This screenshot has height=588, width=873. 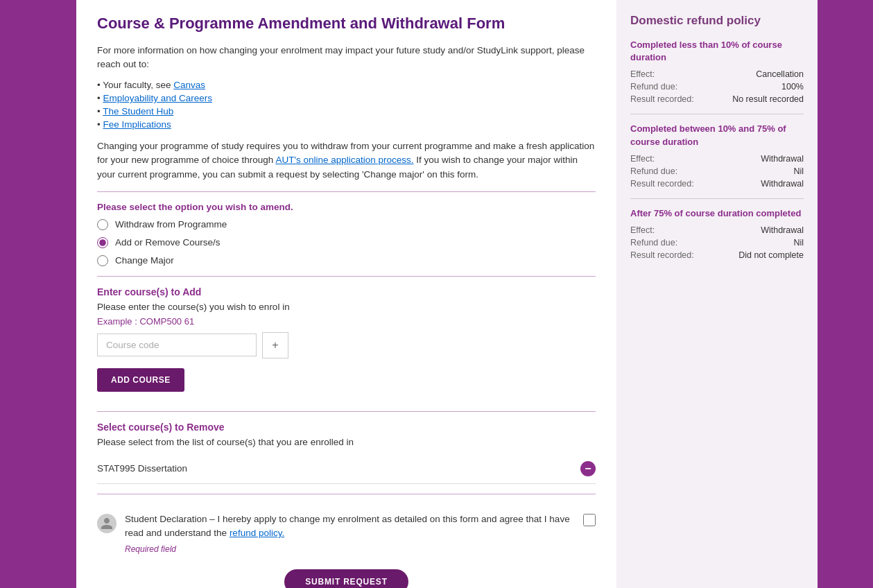 What do you see at coordinates (138, 111) in the screenshot?
I see `student-hub-link: The Student Hub` at bounding box center [138, 111].